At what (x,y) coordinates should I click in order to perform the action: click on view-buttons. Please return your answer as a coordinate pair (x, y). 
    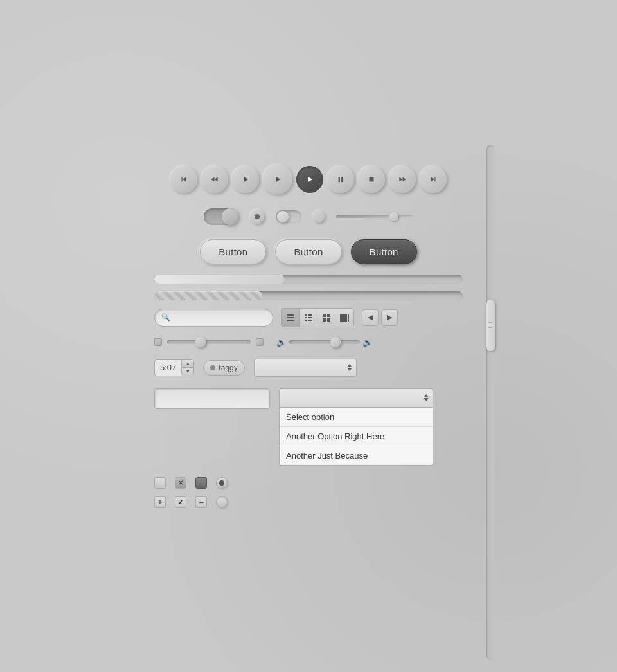
    Looking at the image, I should click on (317, 318).